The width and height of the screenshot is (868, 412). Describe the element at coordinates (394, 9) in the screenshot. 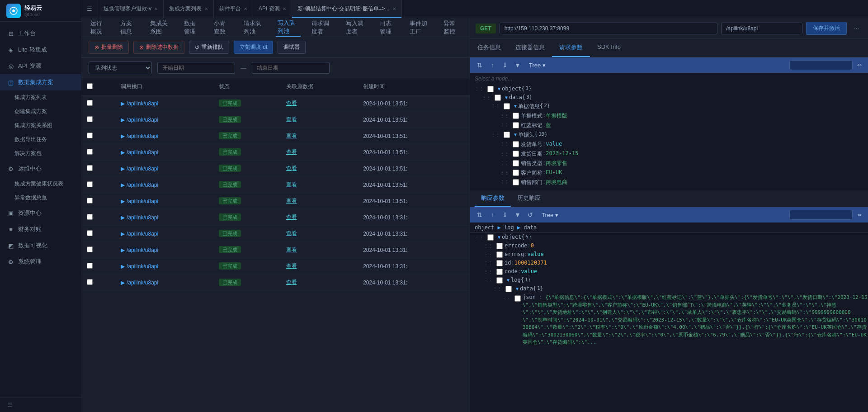

I see `tab-close-active: ✕` at that location.